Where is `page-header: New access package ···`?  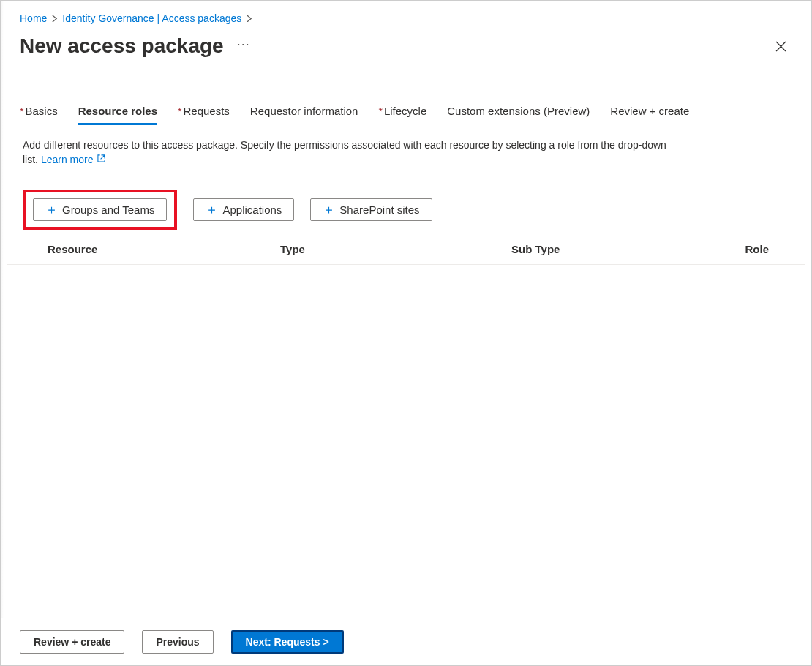 page-header: New access package ··· is located at coordinates (406, 50).